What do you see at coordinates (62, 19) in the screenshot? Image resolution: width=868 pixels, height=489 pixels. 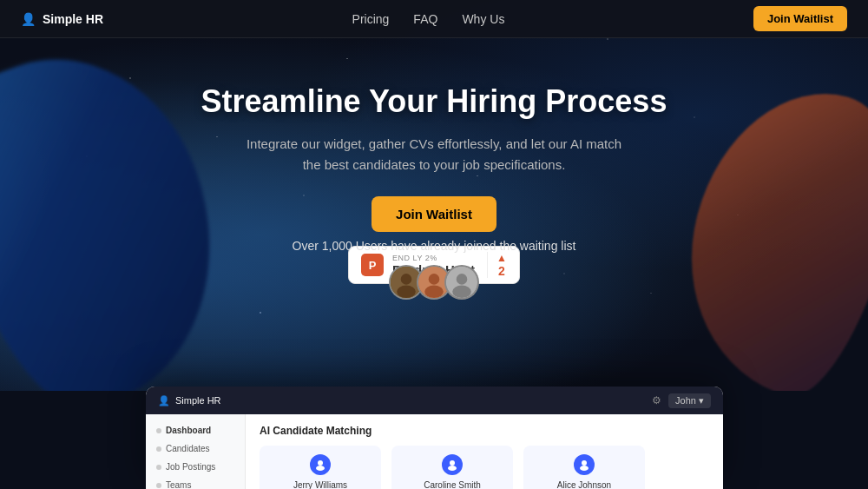 I see `nav-logo: 👤 Simple HR` at bounding box center [62, 19].